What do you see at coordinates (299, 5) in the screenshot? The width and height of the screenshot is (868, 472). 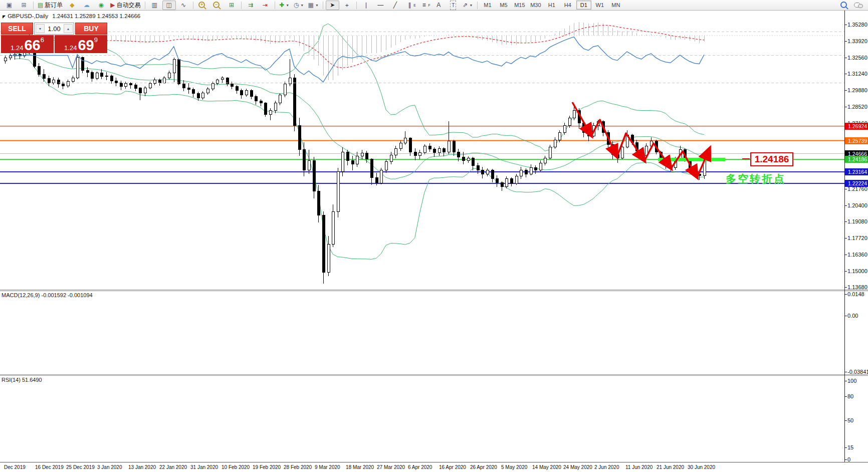 I see `periods-icon: ◷▼` at bounding box center [299, 5].